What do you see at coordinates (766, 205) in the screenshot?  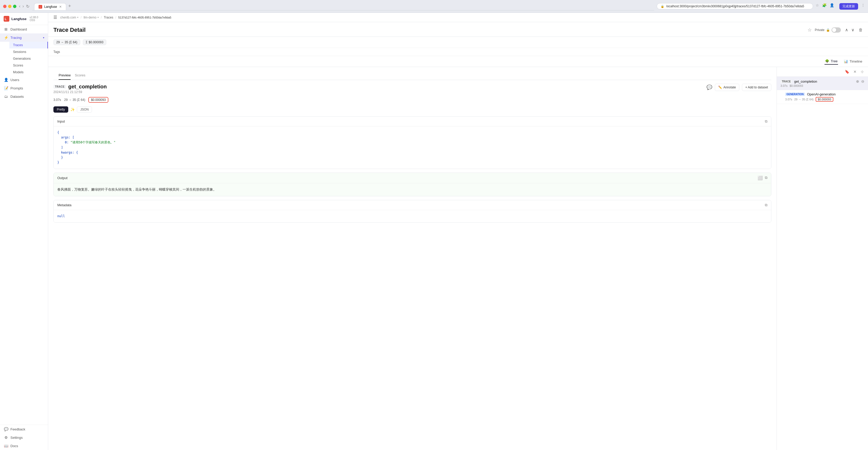 I see `metadata-actions: ⧉` at bounding box center [766, 205].